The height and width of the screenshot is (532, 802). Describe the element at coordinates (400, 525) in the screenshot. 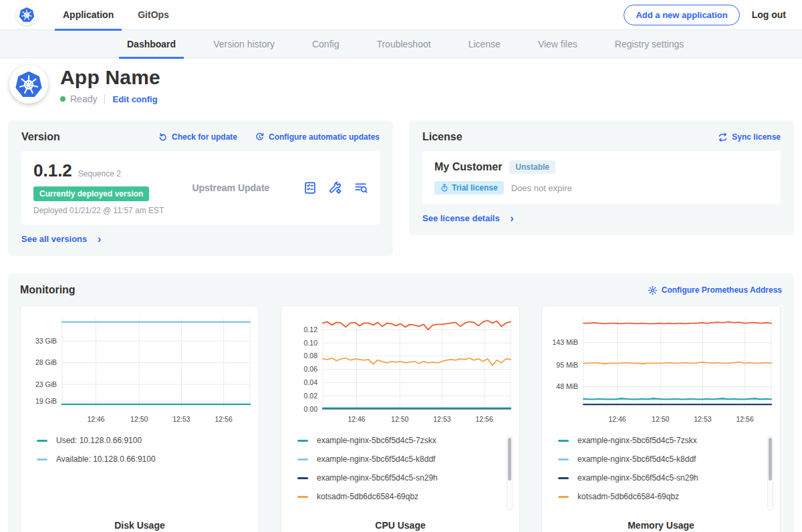

I see `chart-title: CPU Usage` at that location.